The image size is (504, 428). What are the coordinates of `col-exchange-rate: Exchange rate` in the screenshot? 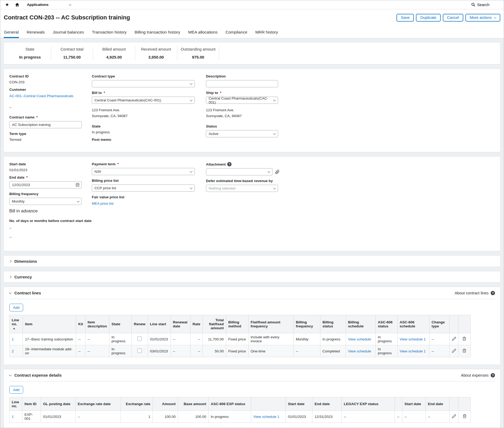 It's located at (137, 404).